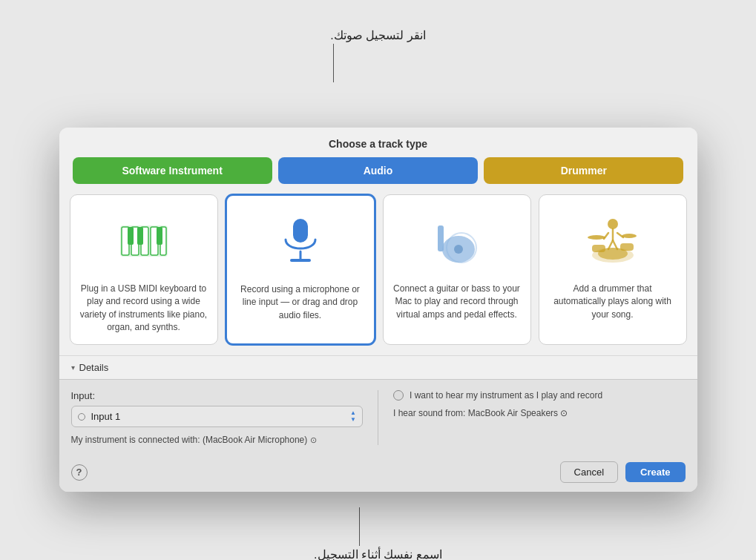  I want to click on track-type-row: Software Instrument Audio Drummer, so click(378, 176).